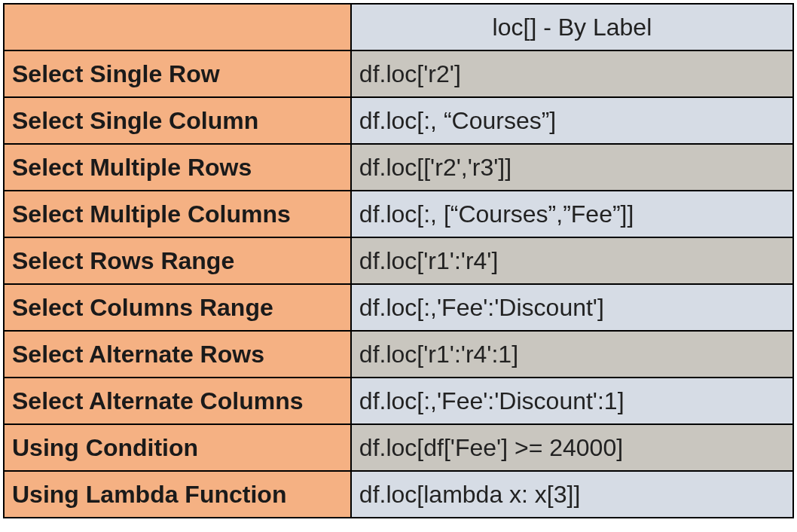 The image size is (797, 532). Describe the element at coordinates (178, 261) in the screenshot. I see `row-label: Select Rows Range` at that location.